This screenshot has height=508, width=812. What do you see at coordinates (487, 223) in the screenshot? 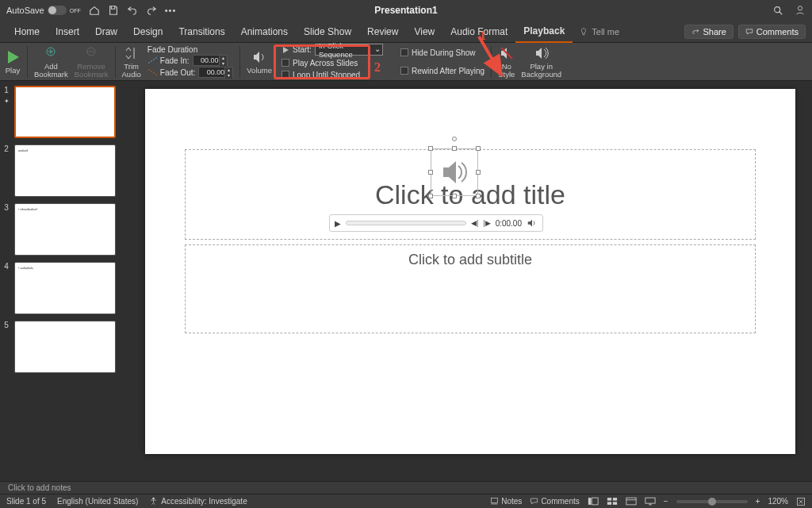
I see `player-skip-fwd-icon: |▶` at bounding box center [487, 223].